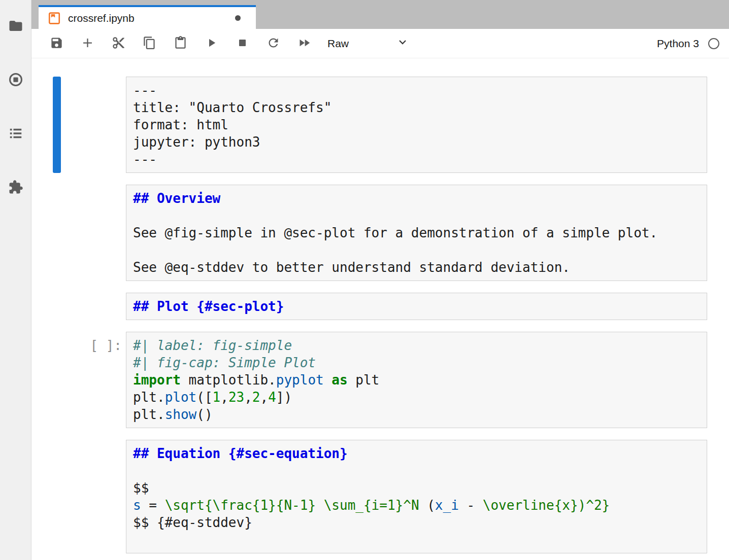  Describe the element at coordinates (180, 44) in the screenshot. I see `paste-cells-button` at that location.